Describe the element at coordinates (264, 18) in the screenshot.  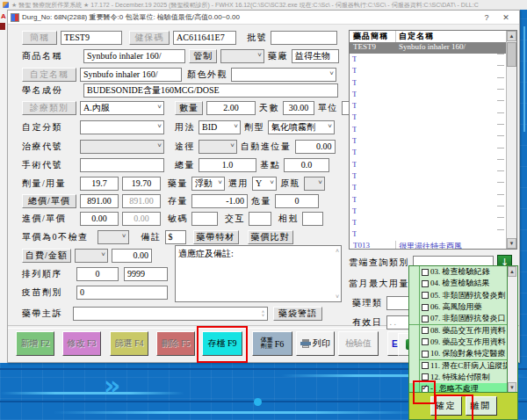
I see `dialog-titlebar: Durg_No: 68N(2288) 重要醫令:0 包裝單位: 檢驗值最低/高值…` at that location.